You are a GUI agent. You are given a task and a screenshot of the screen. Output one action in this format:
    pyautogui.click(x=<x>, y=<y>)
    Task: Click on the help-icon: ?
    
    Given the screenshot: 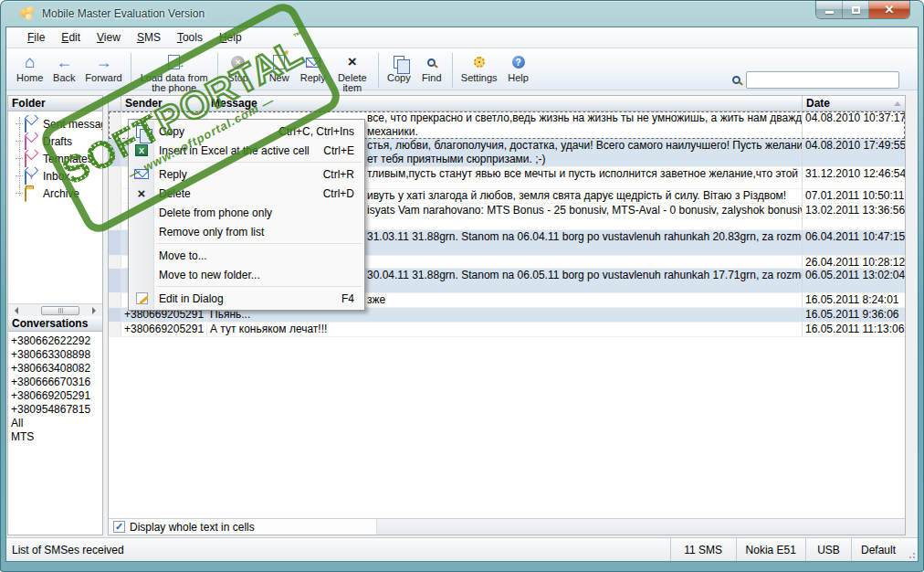 What is the action you would take?
    pyautogui.click(x=519, y=62)
    